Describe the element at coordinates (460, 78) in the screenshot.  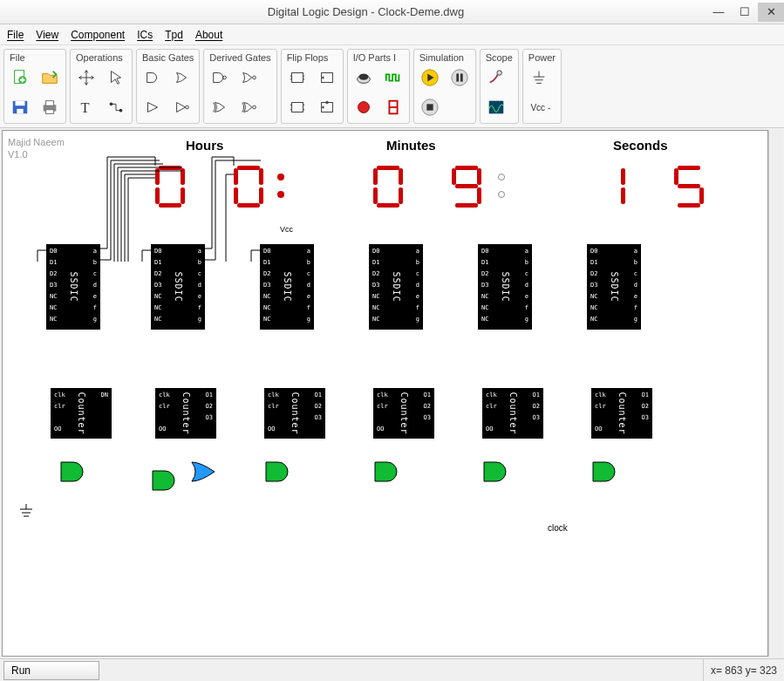
I see `pause-icon` at that location.